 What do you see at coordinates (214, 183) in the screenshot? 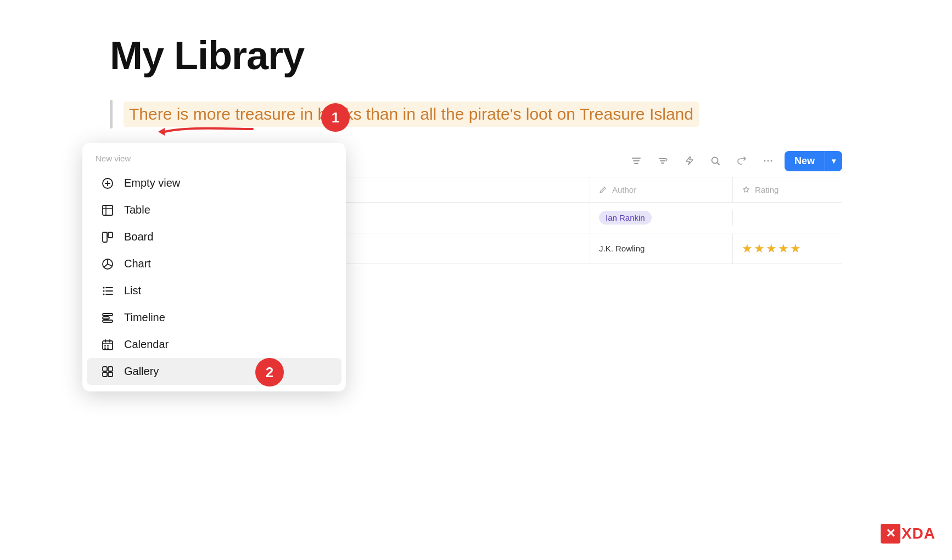
I see `menu-item-empty: Empty view` at bounding box center [214, 183].